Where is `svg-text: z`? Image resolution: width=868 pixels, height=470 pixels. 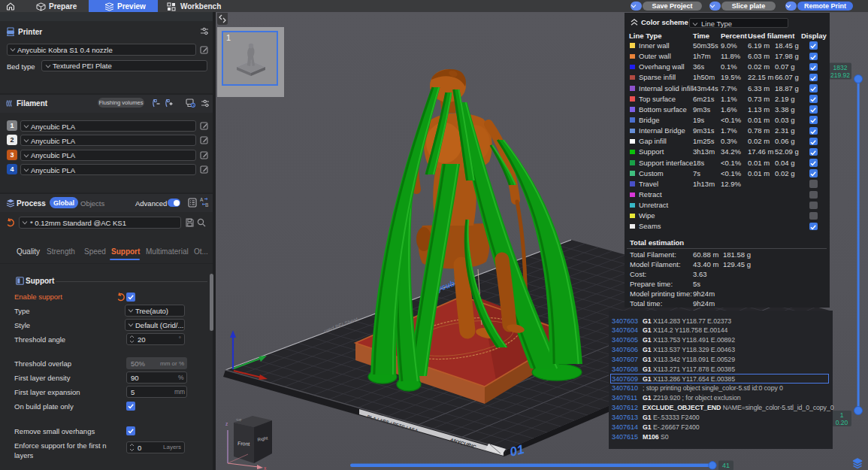 svg-text: z is located at coordinates (227, 424).